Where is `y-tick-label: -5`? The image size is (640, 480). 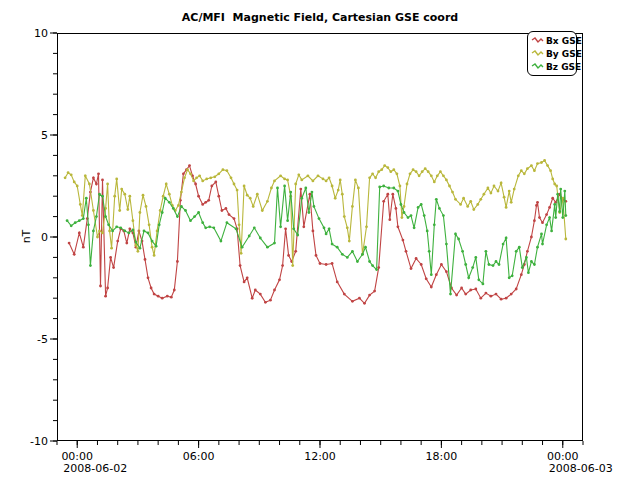 y-tick-label: -5 is located at coordinates (42, 340).